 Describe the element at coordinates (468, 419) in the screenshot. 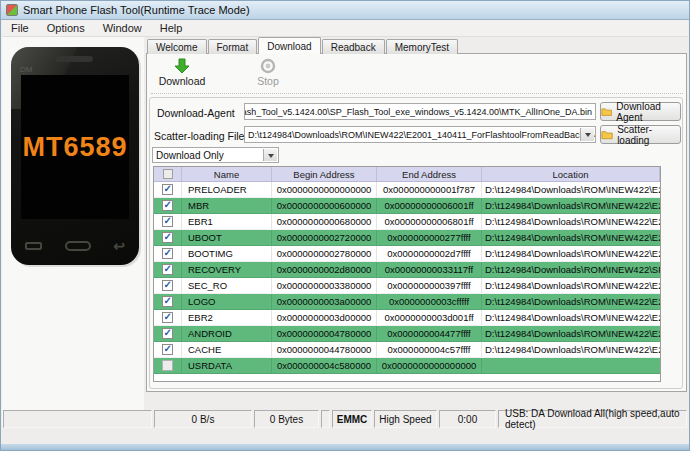

I see `status-elapsed-time: 0:00` at that location.